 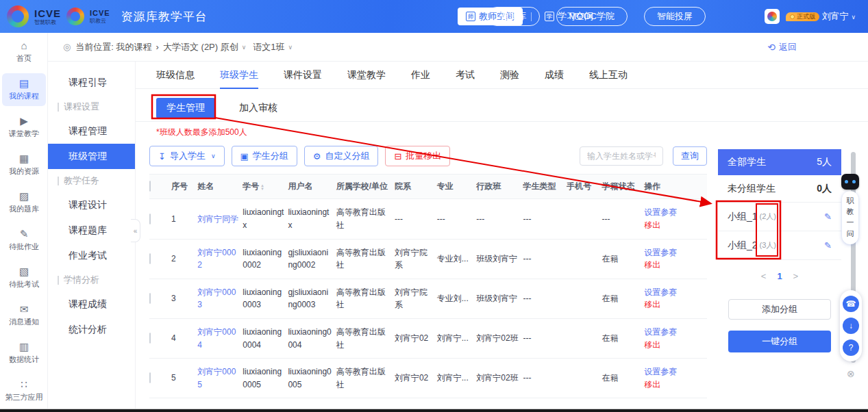 I want to click on header-link-button: 智能投屏, so click(x=675, y=16).